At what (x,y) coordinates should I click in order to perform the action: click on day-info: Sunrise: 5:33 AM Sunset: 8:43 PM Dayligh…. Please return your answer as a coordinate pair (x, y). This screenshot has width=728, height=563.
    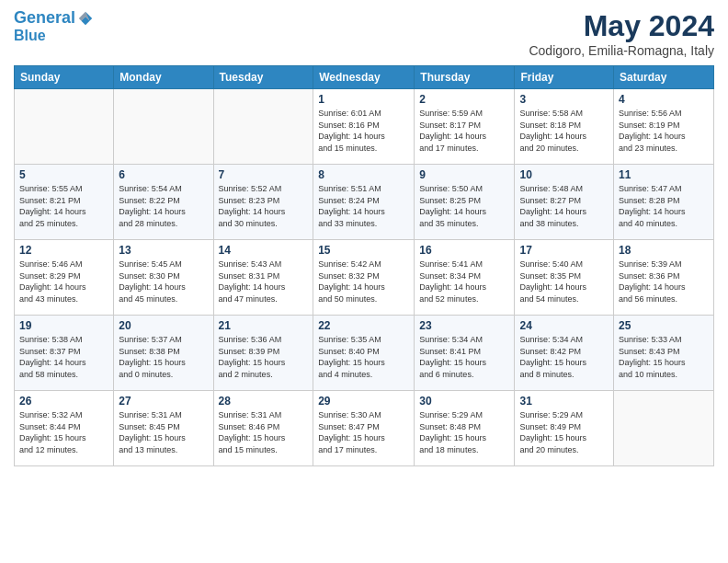
    Looking at the image, I should click on (664, 357).